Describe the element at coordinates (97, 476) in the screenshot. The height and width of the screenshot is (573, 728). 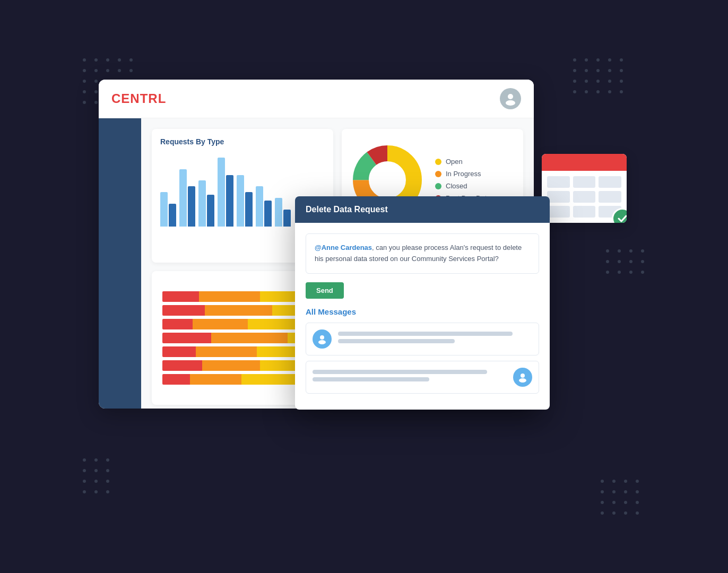
I see `dots-bottom-left` at that location.